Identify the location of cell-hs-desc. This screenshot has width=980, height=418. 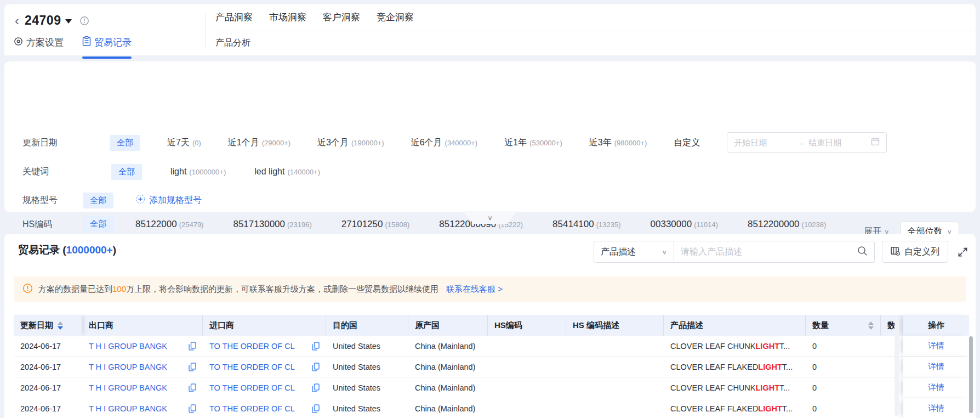
(615, 346).